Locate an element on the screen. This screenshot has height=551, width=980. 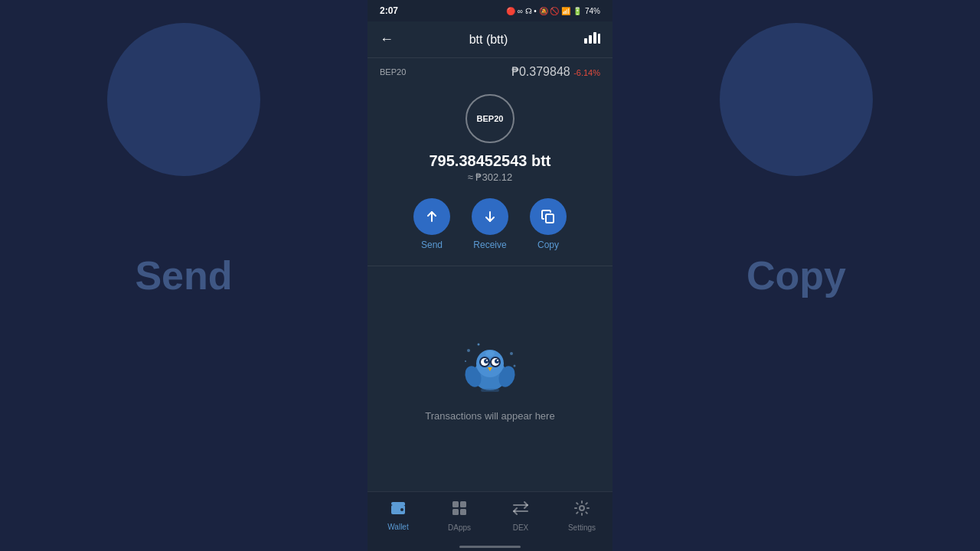
copy-button: Copy is located at coordinates (548, 224).